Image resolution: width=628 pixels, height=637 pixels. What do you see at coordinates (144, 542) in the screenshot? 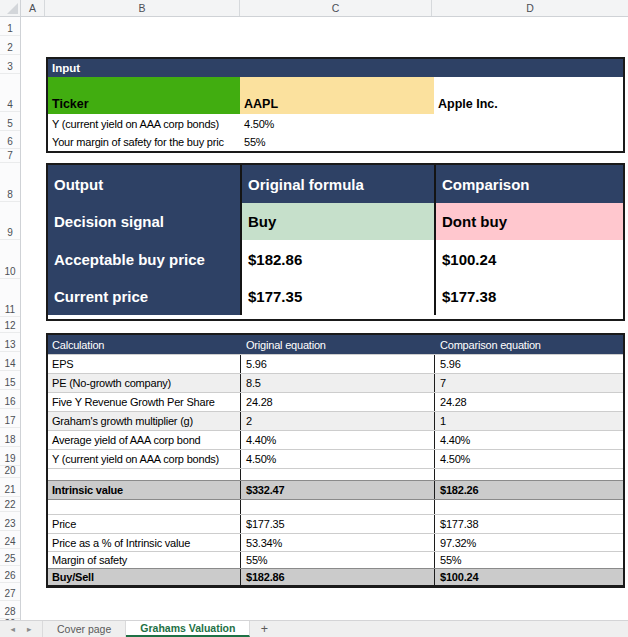
I see `cell-label: Price as a % of Intrinsic value` at bounding box center [144, 542].